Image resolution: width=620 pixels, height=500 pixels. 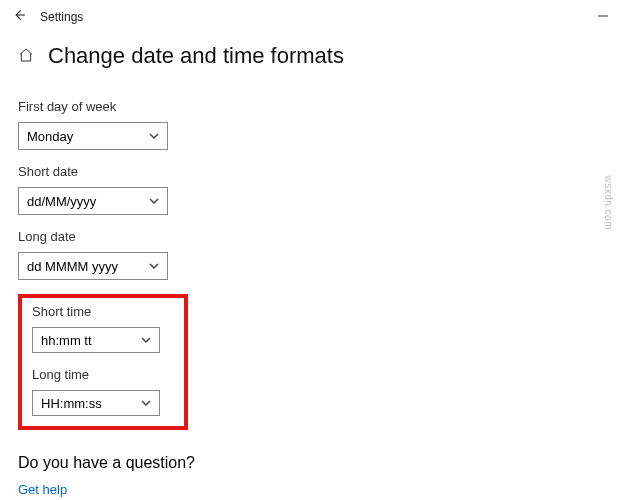 I want to click on field-label: Long time, so click(x=103, y=374).